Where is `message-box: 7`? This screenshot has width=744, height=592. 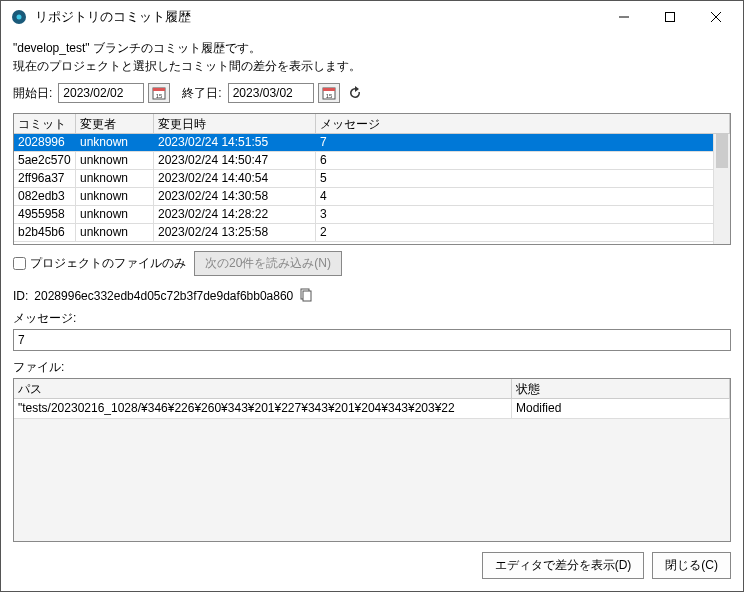 message-box: 7 is located at coordinates (372, 340).